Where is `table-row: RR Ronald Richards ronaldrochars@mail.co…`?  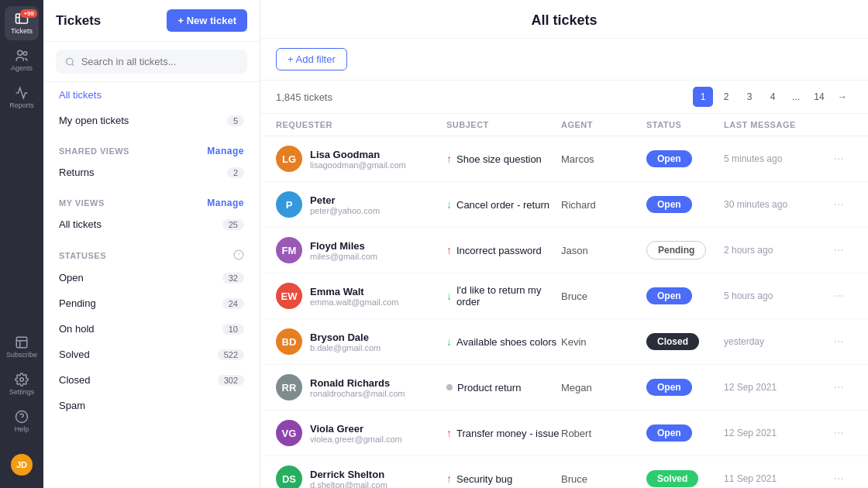
table-row: RR Ronald Richards ronaldrochars@mail.co… is located at coordinates (564, 387).